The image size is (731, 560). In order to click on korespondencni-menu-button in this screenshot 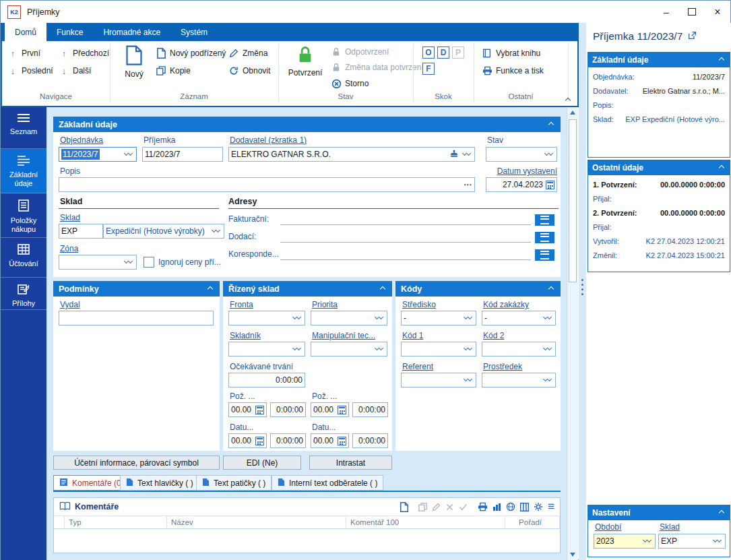, I will do `click(544, 255)`.